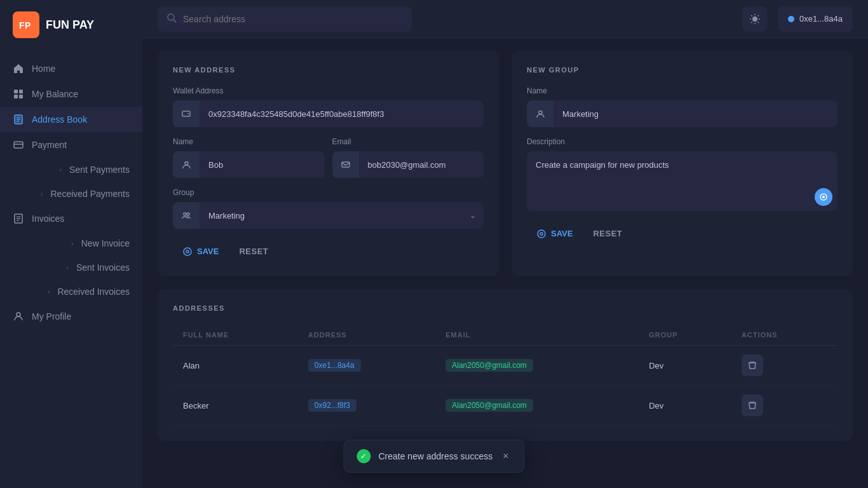 Image resolution: width=868 pixels, height=488 pixels. What do you see at coordinates (105, 243) in the screenshot?
I see `sidebar-item-label: New Invoice` at bounding box center [105, 243].